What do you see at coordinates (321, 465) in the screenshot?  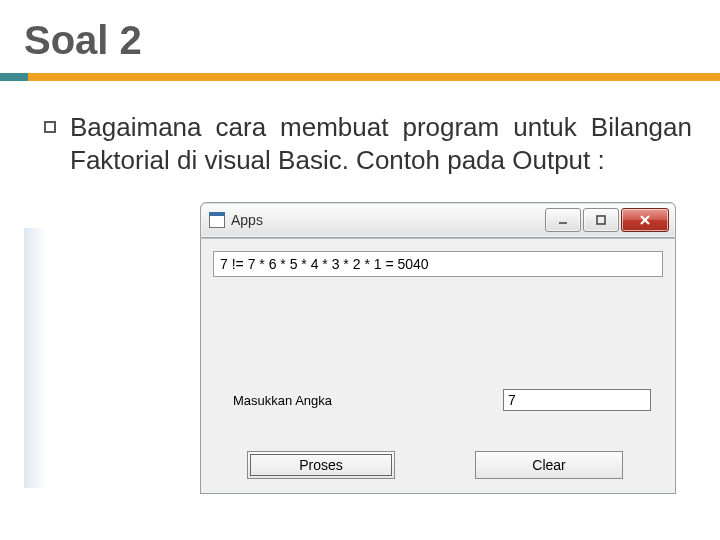 I see `proses-button: Proses` at bounding box center [321, 465].